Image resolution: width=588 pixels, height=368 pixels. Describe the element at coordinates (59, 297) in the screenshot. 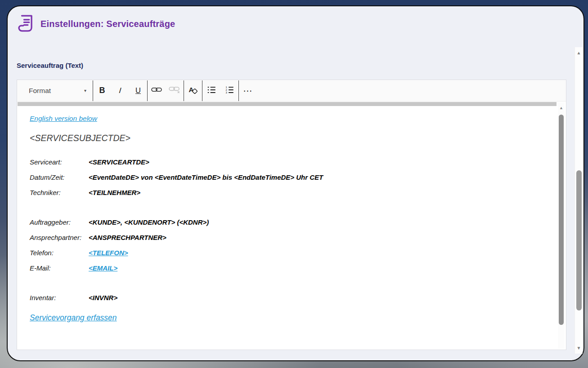

I see `row-label: Inventar:` at that location.